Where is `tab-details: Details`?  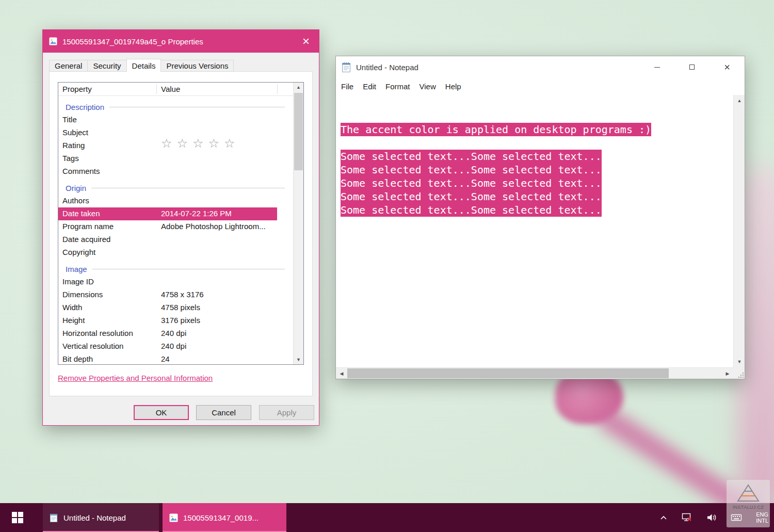
tab-details: Details is located at coordinates (144, 66).